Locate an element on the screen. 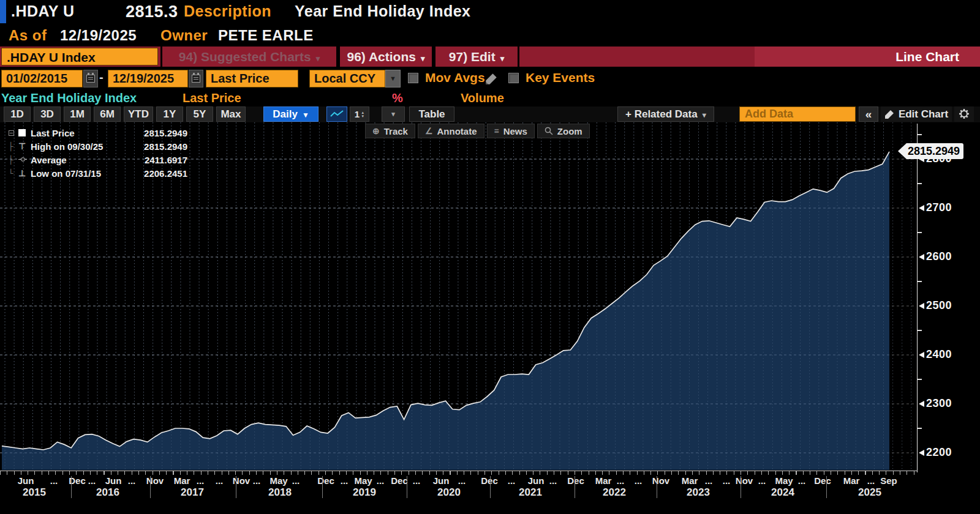 Image resolution: width=980 pixels, height=514 pixels. y-axis-tick-text: 2700 is located at coordinates (939, 208).